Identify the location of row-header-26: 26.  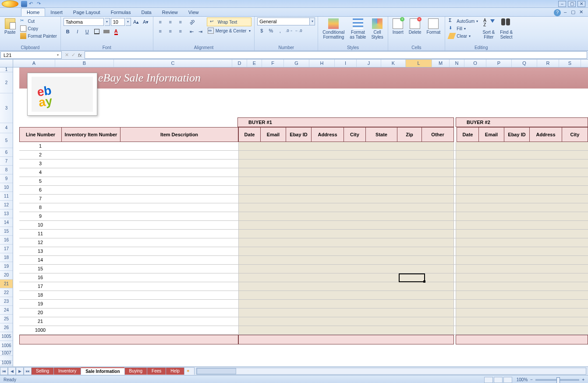
(6, 328).